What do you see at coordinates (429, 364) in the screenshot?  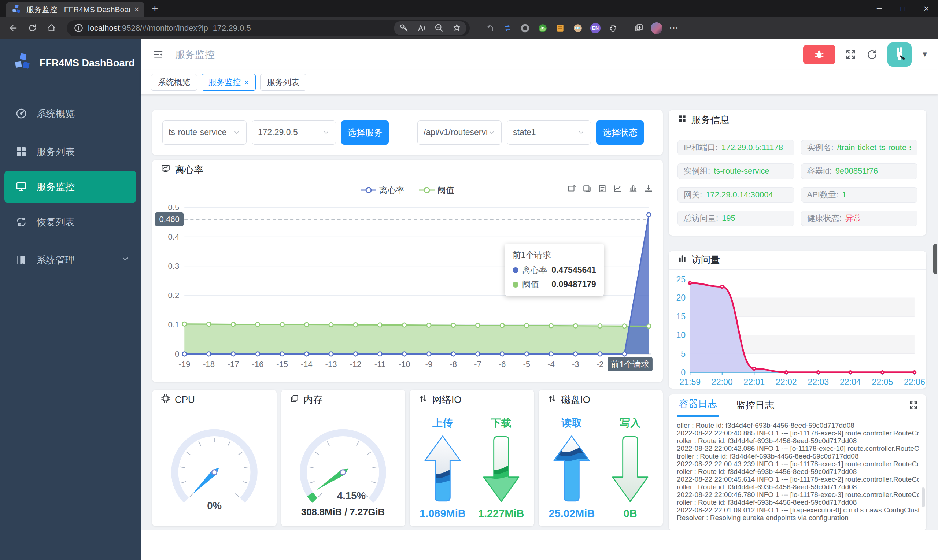 I see `svg-text: -9` at bounding box center [429, 364].